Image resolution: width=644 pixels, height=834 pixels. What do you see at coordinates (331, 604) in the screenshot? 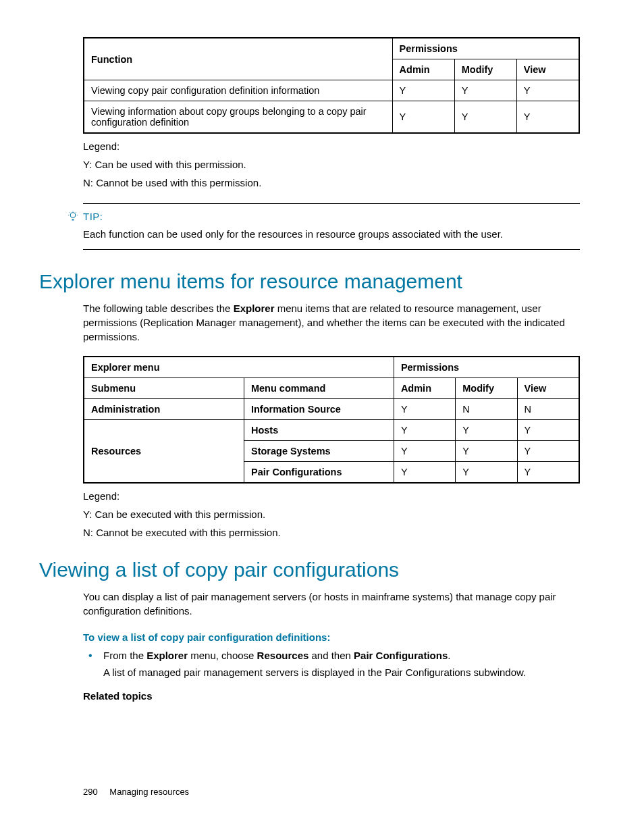
I see `section2-intro: You can display a list of pair managemen…` at bounding box center [331, 604].